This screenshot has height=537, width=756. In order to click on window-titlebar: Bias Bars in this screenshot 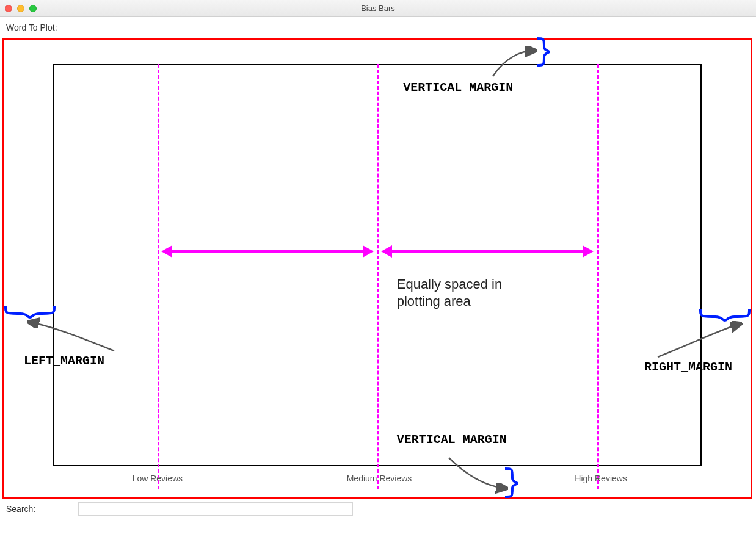, I will do `click(378, 9)`.